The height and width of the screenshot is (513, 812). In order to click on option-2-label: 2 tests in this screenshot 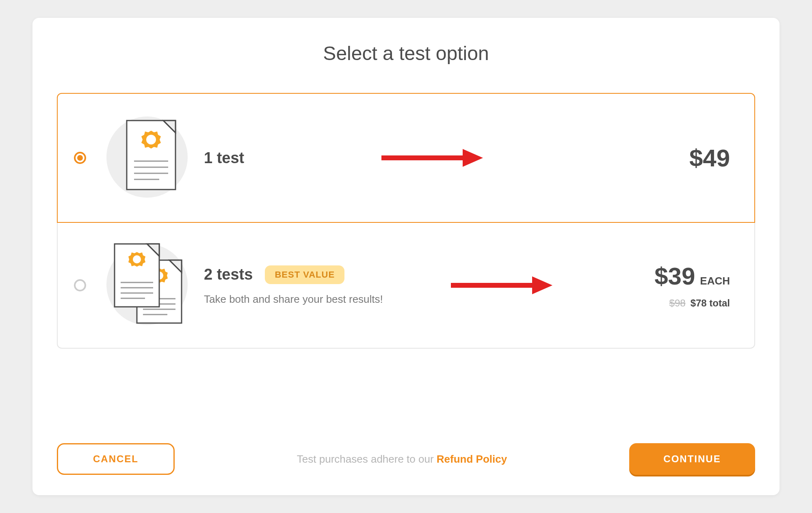, I will do `click(228, 274)`.